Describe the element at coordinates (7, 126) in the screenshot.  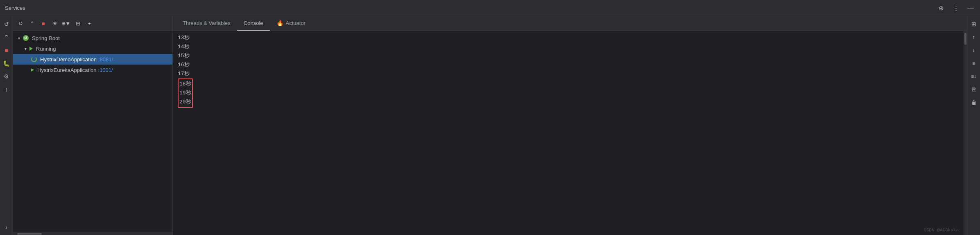
I see `left-tools-panel: ↺ ⌃ ■ 🐛 ⚙ ↕ ›` at that location.